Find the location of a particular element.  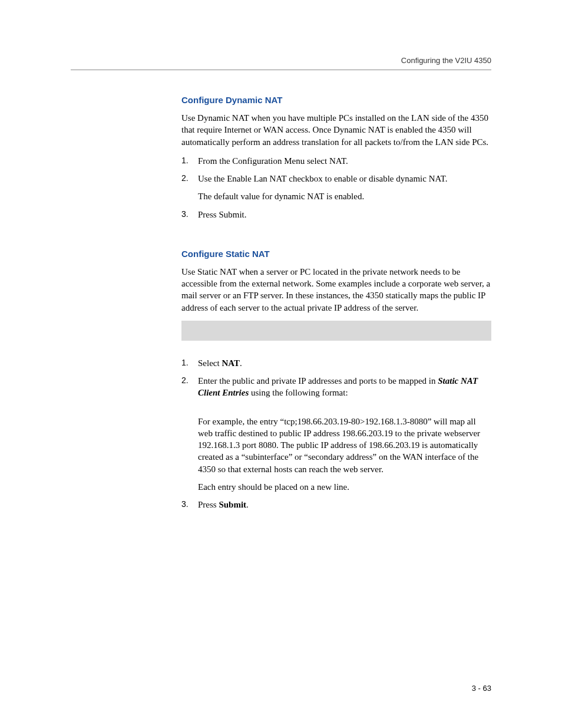

step-item: Enter the public and private IP addresse… is located at coordinates (336, 434).